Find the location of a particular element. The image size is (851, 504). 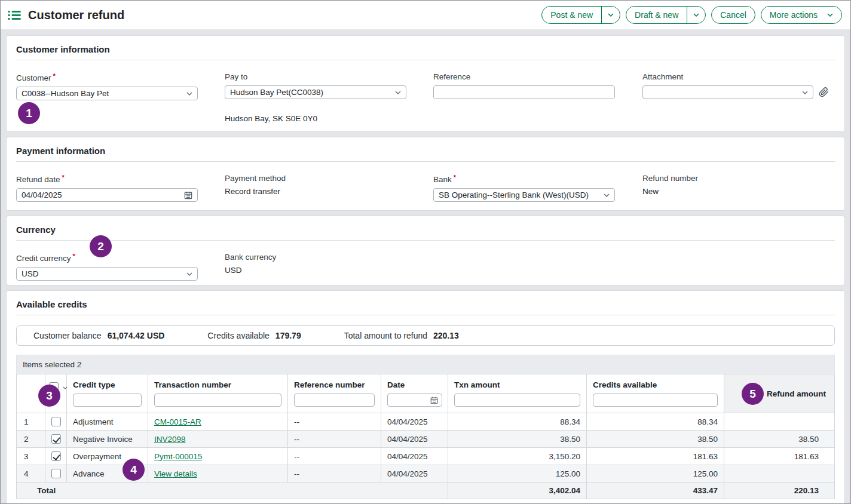

refund-amount-cell: 38.50 is located at coordinates (779, 440).